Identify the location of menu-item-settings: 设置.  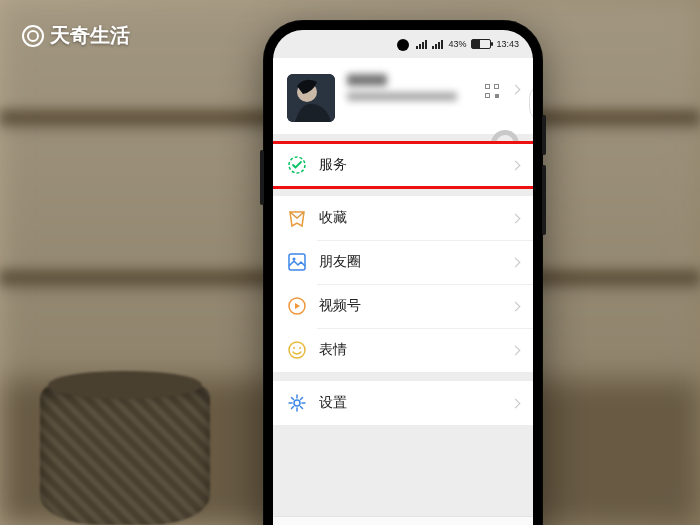
(403, 403).